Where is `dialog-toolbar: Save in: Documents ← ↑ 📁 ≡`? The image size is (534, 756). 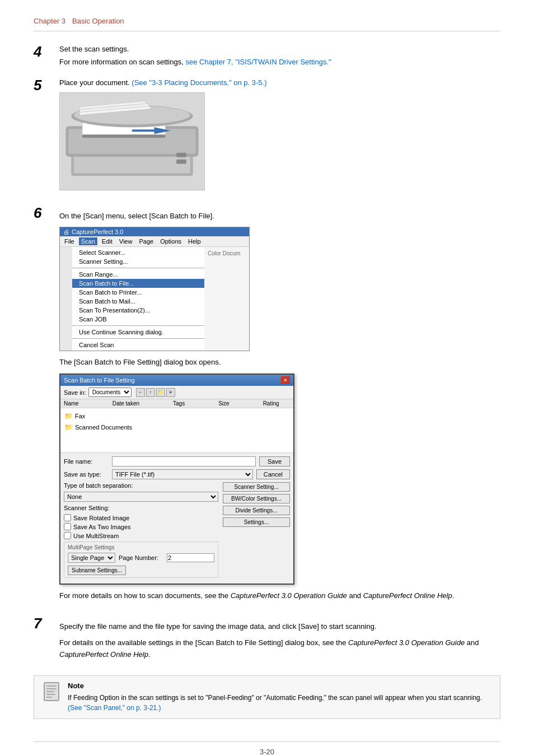 dialog-toolbar: Save in: Documents ← ↑ 📁 ≡ is located at coordinates (177, 393).